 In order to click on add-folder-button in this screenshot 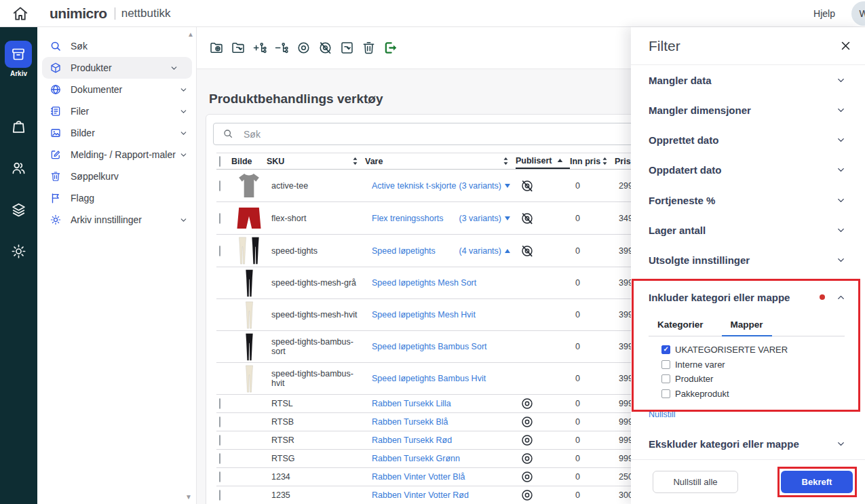, I will do `click(217, 47)`.